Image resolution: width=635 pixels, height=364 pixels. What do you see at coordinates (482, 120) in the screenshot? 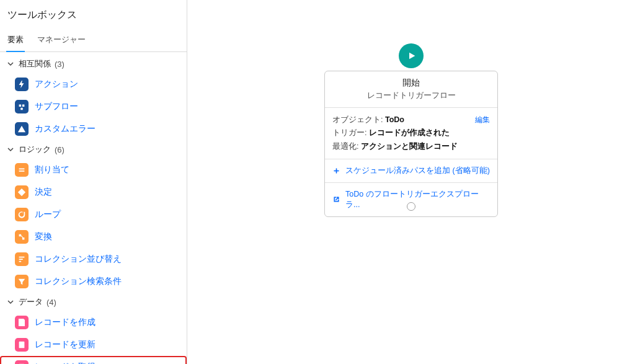
I see `start-edit-link: 編集` at bounding box center [482, 120].